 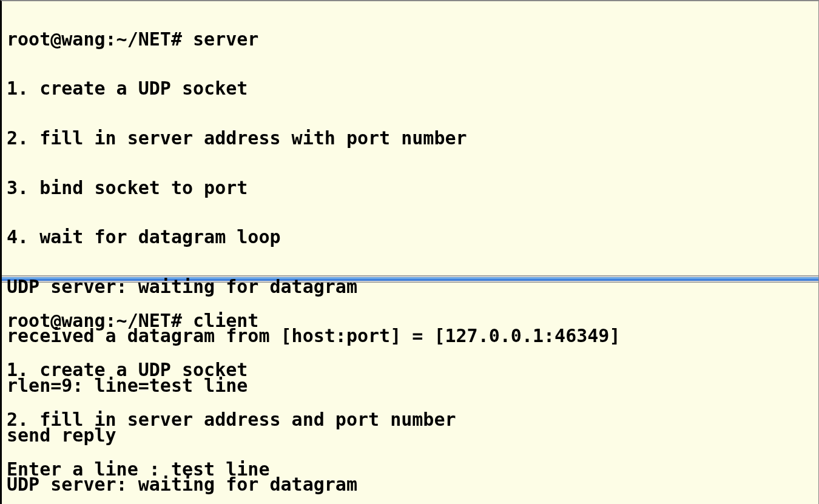 What do you see at coordinates (410, 138) in the screenshot?
I see `terminal-line: 2. fill in server address with port numb…` at bounding box center [410, 138].